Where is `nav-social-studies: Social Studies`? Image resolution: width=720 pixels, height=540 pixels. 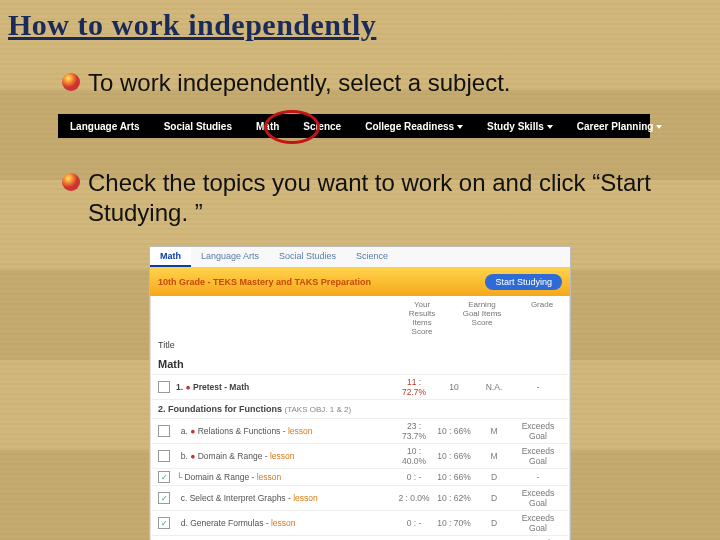 nav-social-studies: Social Studies is located at coordinates (198, 126).